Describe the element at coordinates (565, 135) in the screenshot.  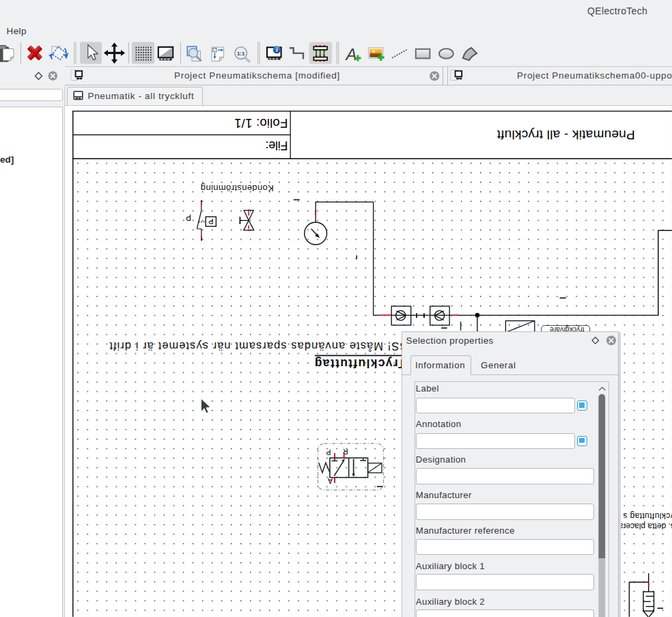
I see `svg-text: Pneumatik - all tryckluft` at that location.